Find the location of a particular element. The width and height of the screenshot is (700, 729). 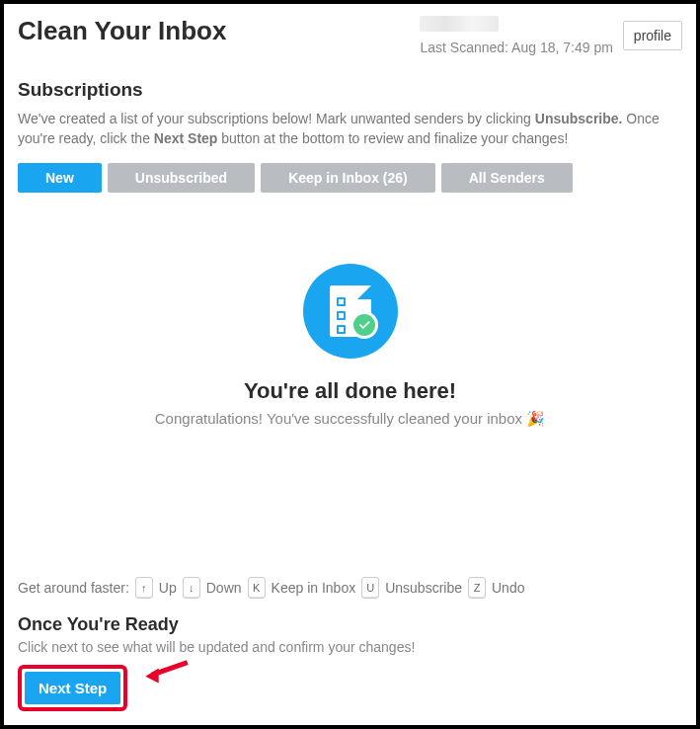

label-unsub: Unsubscribe is located at coordinates (424, 588).